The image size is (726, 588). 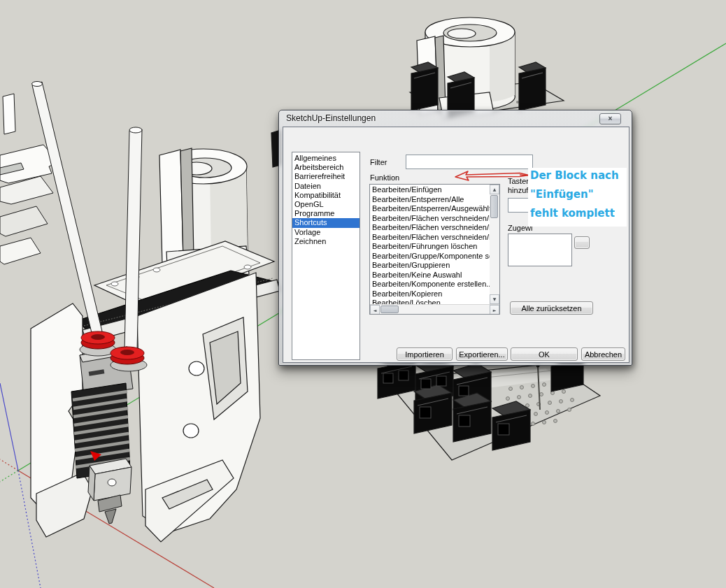 What do you see at coordinates (494, 310) in the screenshot?
I see `scroll-right-icon: ►` at bounding box center [494, 310].